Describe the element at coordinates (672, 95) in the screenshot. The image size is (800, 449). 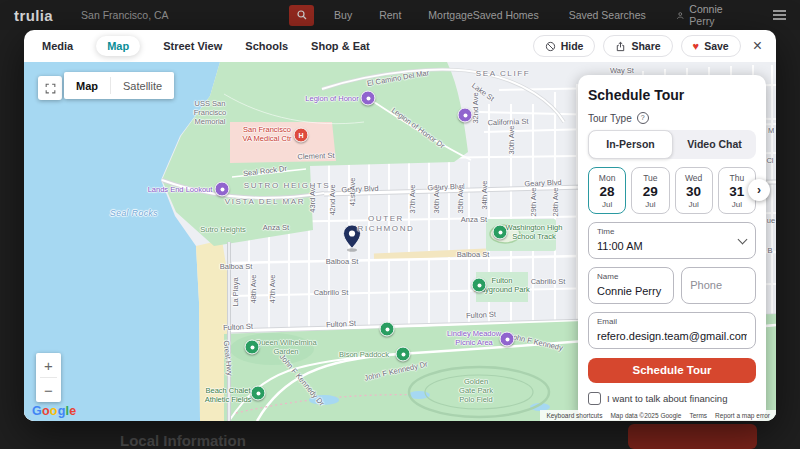
I see `schedule-tour-title: Schedule Tour` at that location.